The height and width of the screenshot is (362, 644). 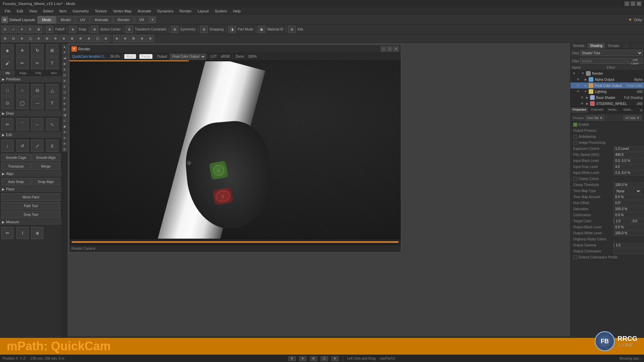 I want to click on shader-alpha-output: 👁 ▶ Alpha Output Alpha, so click(x=607, y=79).